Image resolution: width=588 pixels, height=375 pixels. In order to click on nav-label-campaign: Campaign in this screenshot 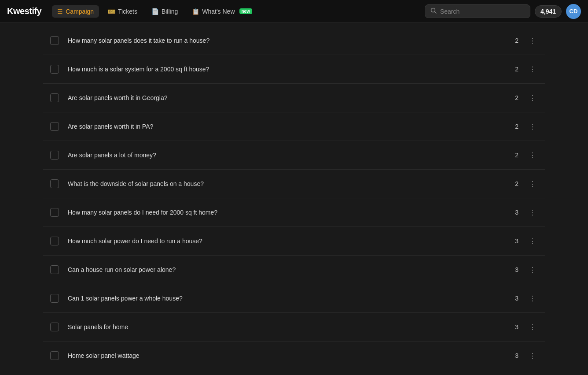, I will do `click(80, 11)`.